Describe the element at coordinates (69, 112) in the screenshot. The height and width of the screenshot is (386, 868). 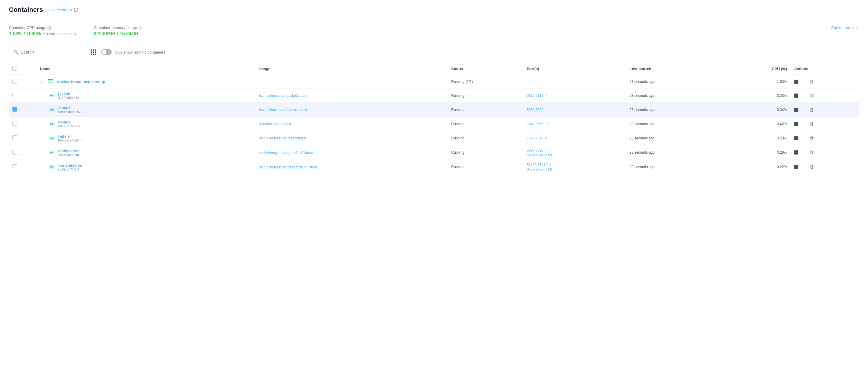
I see `container-id-1: 59a4b484e6c6` at that location.